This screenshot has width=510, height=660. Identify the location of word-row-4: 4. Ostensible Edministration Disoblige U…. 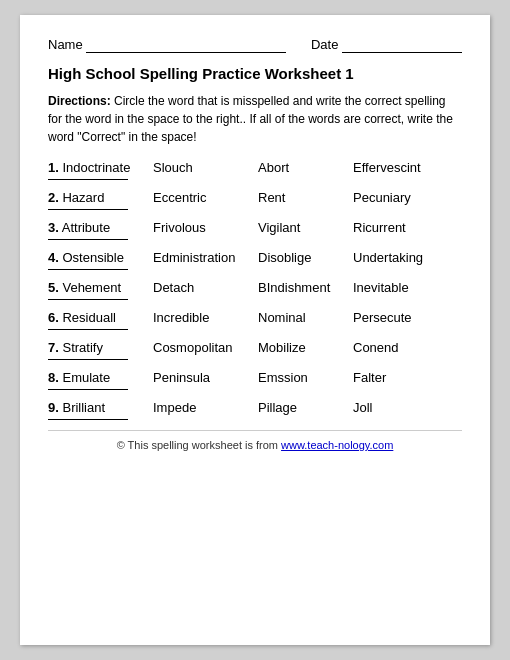
(255, 258).